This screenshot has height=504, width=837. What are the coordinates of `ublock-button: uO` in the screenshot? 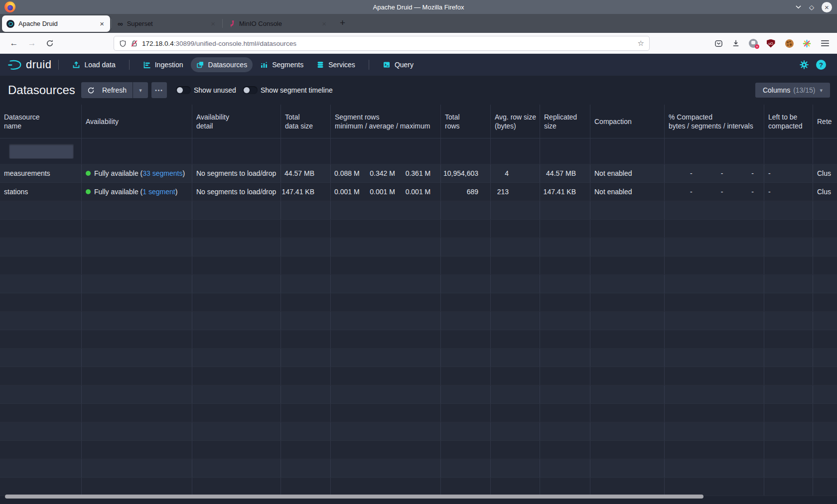 It's located at (771, 43).